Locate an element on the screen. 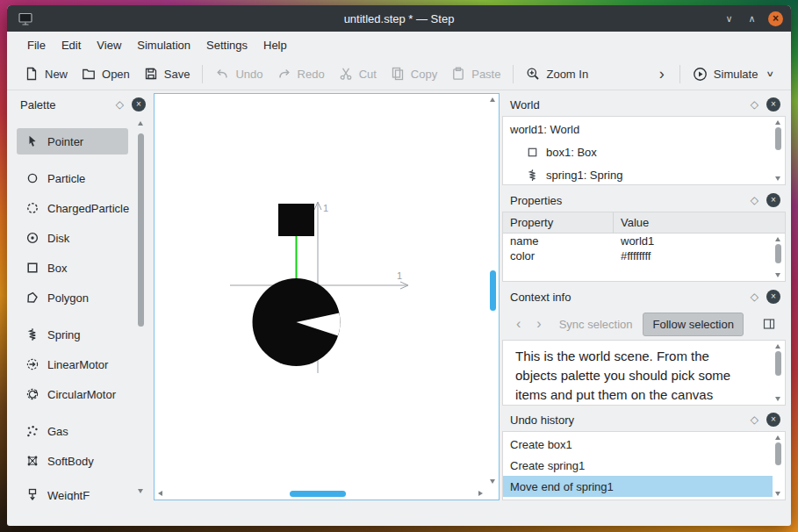 Image resolution: width=798 pixels, height=532 pixels. forward-arrow-icon: › is located at coordinates (539, 324).